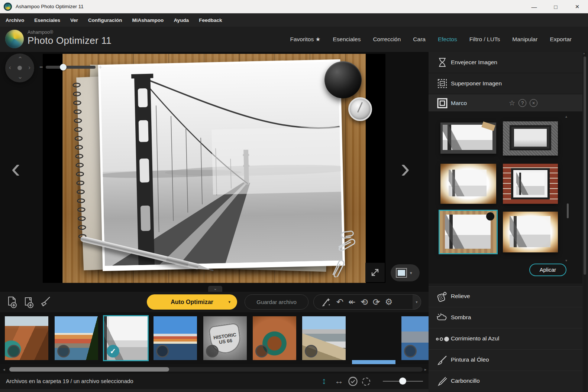 The image size is (588, 392). What do you see at coordinates (346, 39) in the screenshot?
I see `tab-esenciales: Esenciales` at bounding box center [346, 39].